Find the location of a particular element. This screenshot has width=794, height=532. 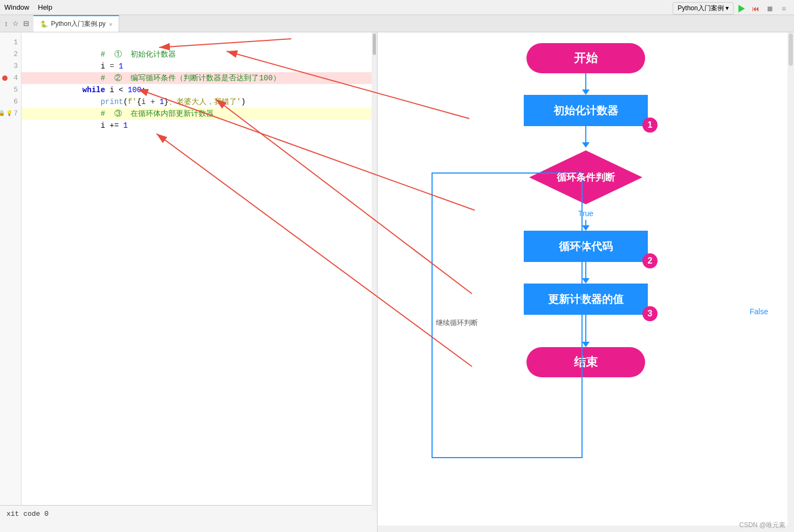

menu-bar: Window Help Python入门案例 ▾ ⏮ ⏹ ≡ is located at coordinates (397, 8).